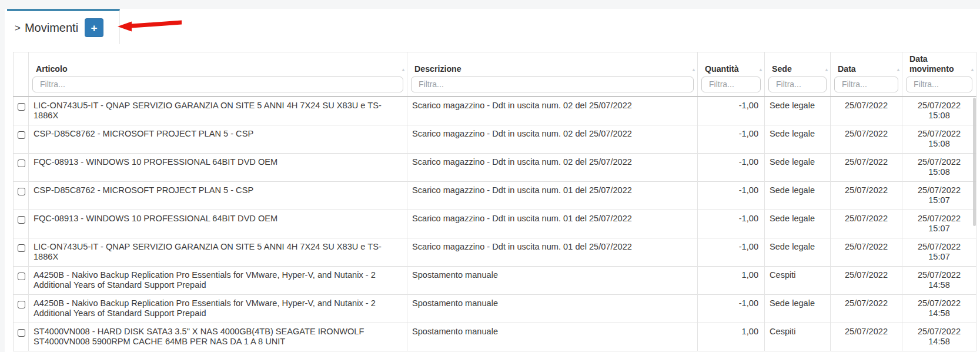  What do you see at coordinates (798, 74) in the screenshot?
I see `column-header-sede: Sede ▲` at bounding box center [798, 74].